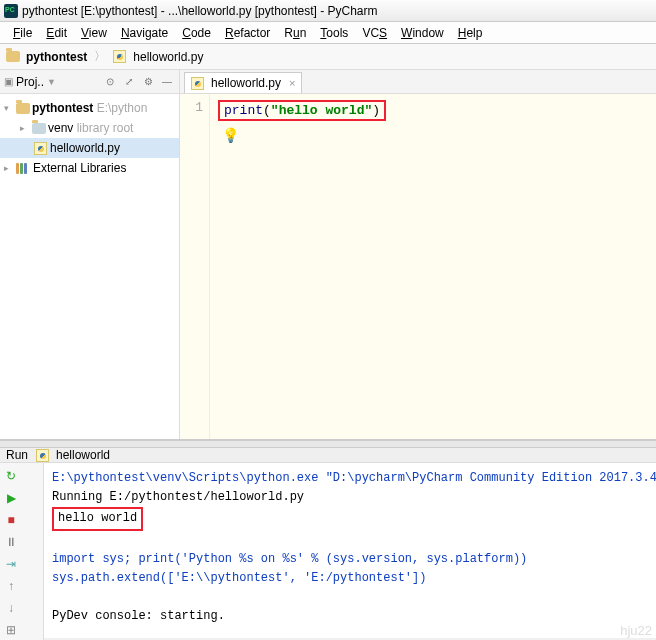  Describe the element at coordinates (138, 616) in the screenshot. I see `console-line: PyDev console: starting.` at that location.